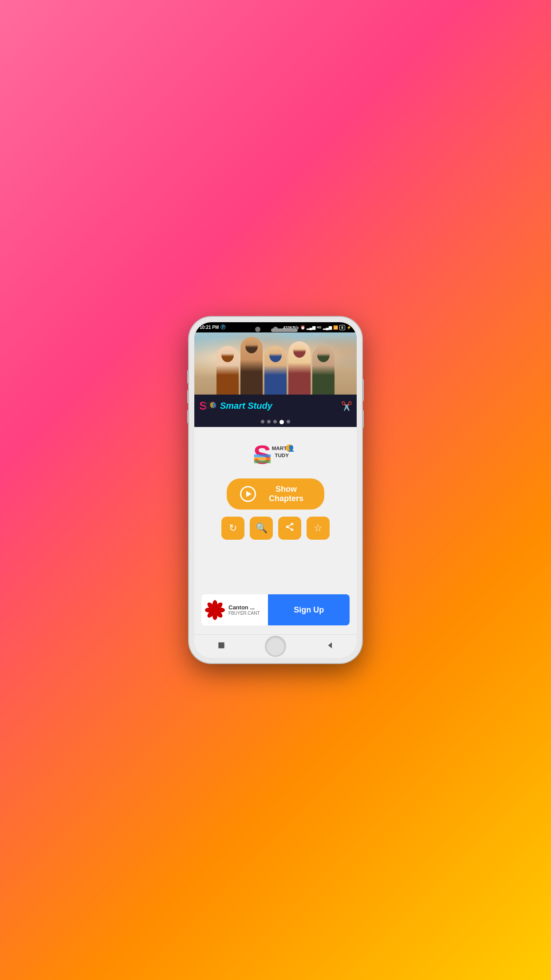 The width and height of the screenshot is (551, 980). I want to click on back-button, so click(330, 645).